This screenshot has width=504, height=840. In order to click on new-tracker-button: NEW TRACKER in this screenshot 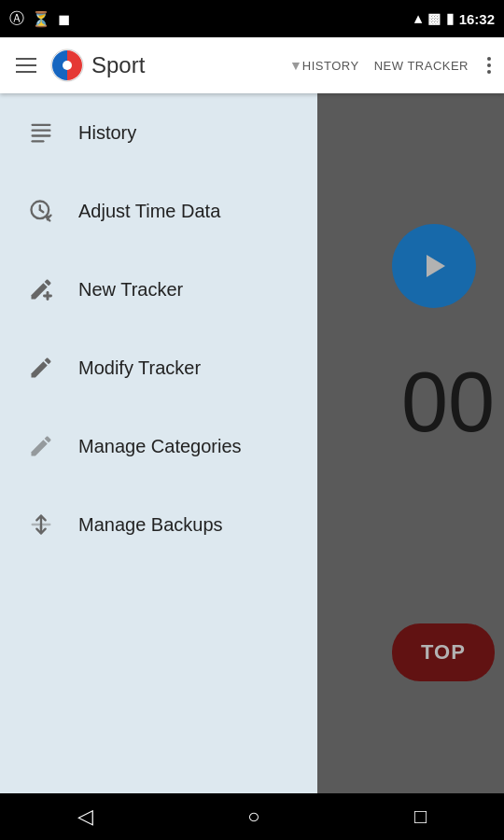, I will do `click(422, 65)`.